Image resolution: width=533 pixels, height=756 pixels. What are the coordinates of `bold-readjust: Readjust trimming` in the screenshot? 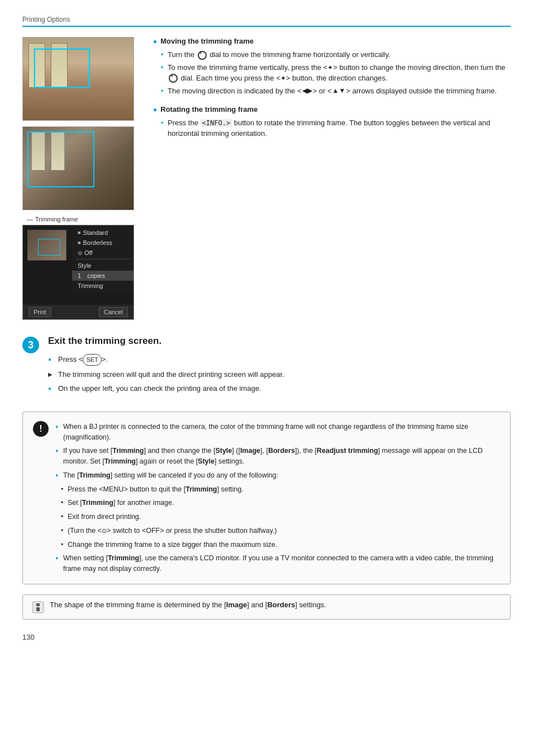 It's located at (348, 451).